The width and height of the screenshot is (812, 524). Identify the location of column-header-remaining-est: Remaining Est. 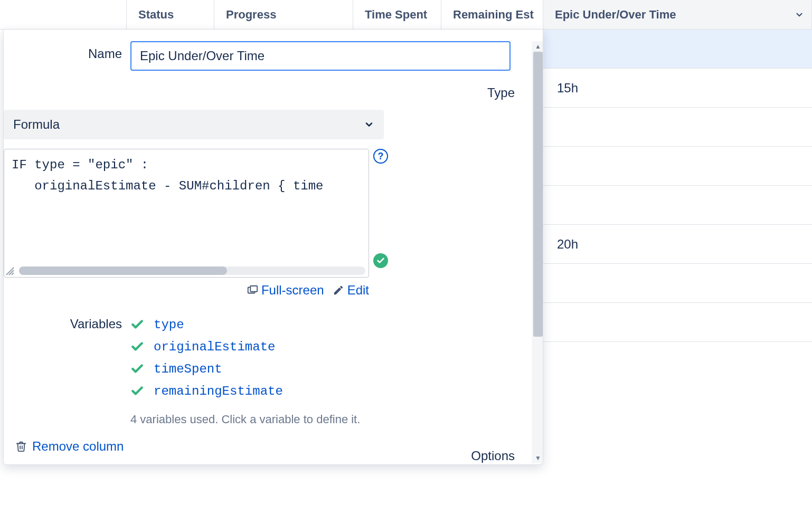
(492, 15).